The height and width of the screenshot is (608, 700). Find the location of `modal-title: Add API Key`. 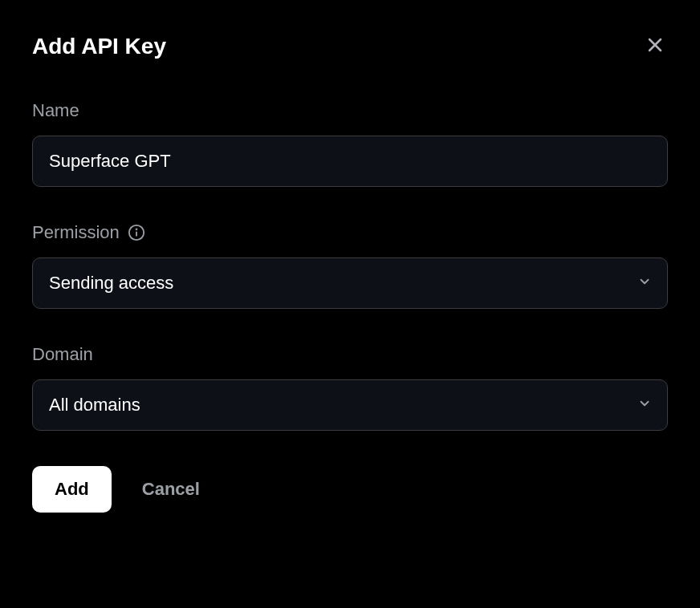

modal-title: Add API Key is located at coordinates (100, 47).